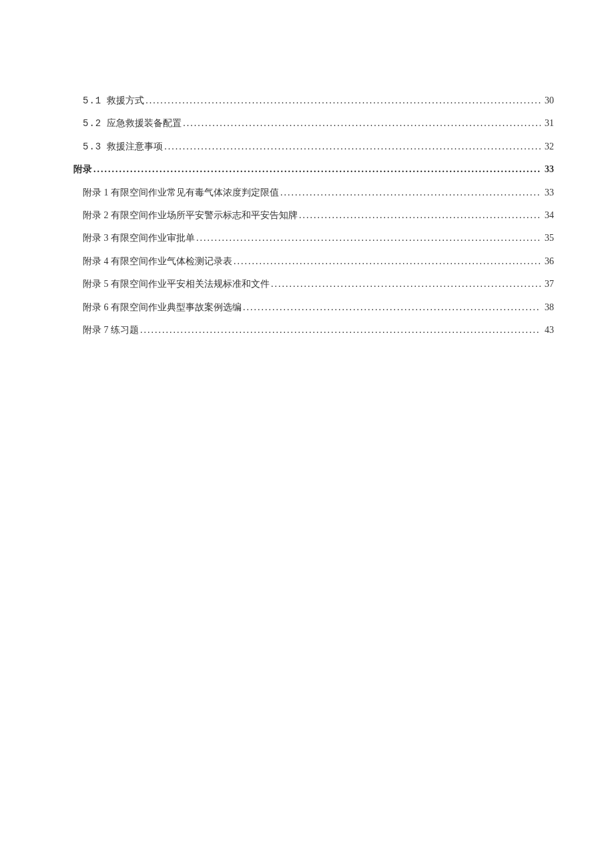 The width and height of the screenshot is (614, 868). What do you see at coordinates (314, 308) in the screenshot?
I see `toc-entry: 附录 6 有限空间作业典型事故案例选编 38` at bounding box center [314, 308].